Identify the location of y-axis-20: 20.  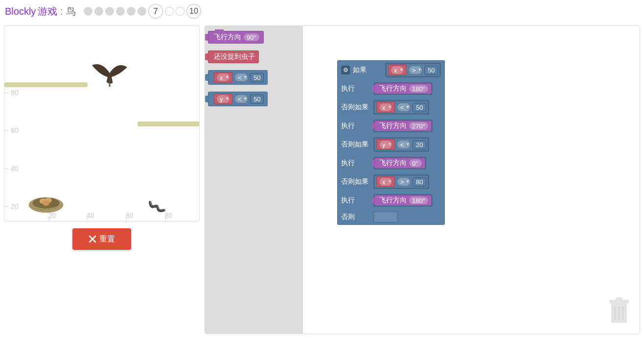
(15, 206).